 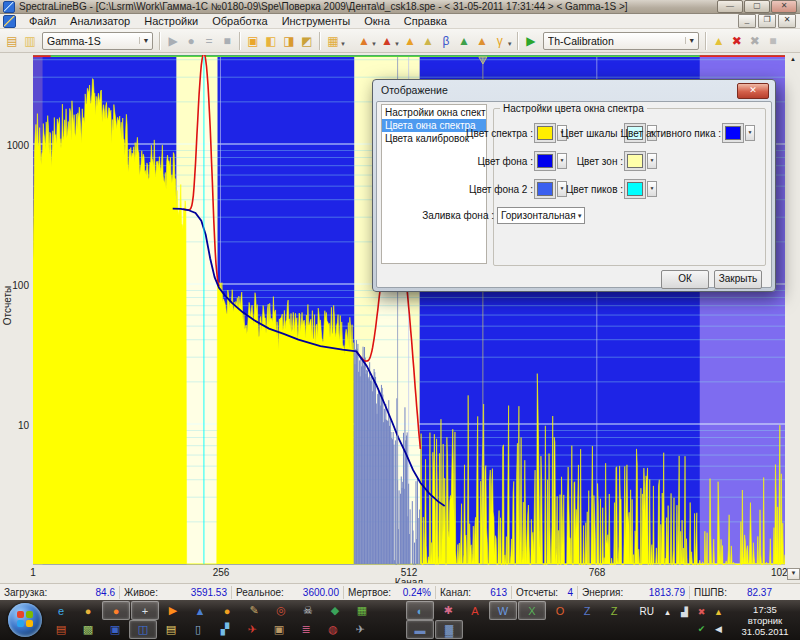 I want to click on sticky-notes-icon: ▤, so click(x=171, y=630).